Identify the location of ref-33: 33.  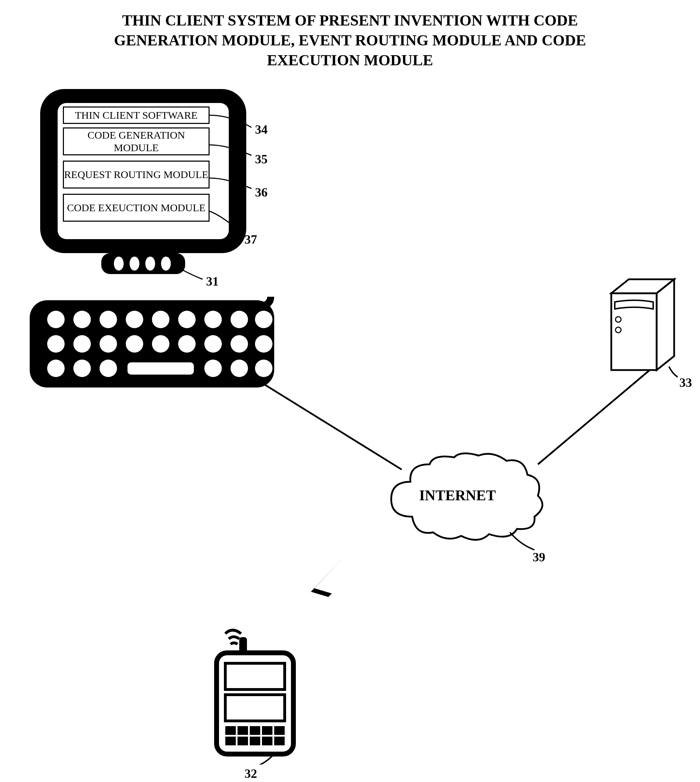
(685, 383).